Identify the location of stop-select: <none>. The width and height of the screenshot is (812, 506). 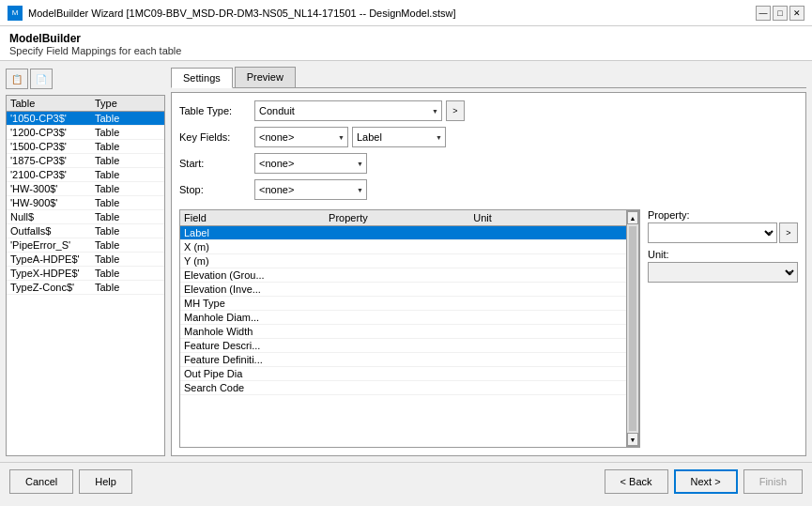
(311, 190).